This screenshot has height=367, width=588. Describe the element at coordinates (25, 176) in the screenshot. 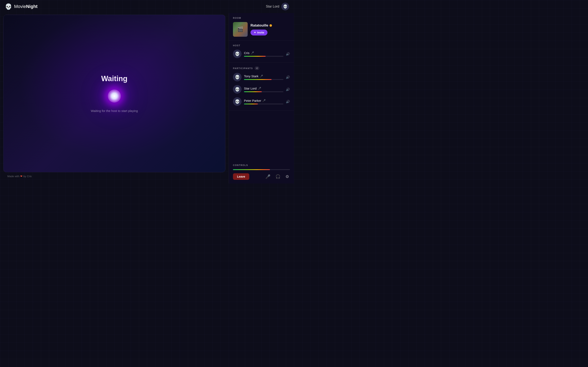

I see `by-text: by` at that location.